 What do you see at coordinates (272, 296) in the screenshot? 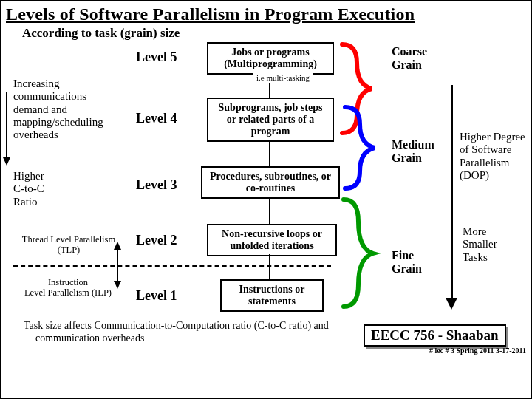
I see `box-level-1: Instructions or statements` at bounding box center [272, 296].